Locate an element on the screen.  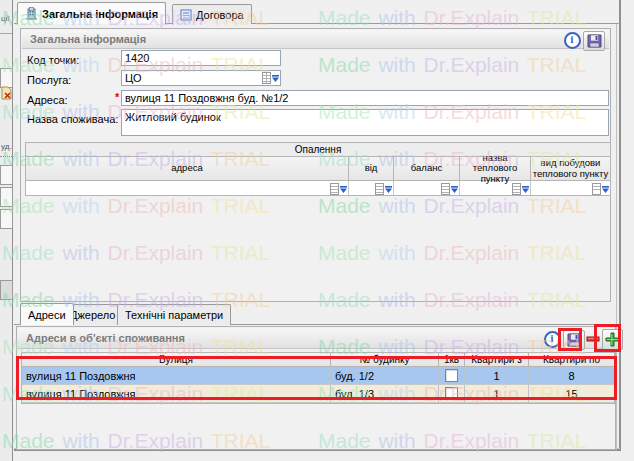
document-icon is located at coordinates (186, 15).